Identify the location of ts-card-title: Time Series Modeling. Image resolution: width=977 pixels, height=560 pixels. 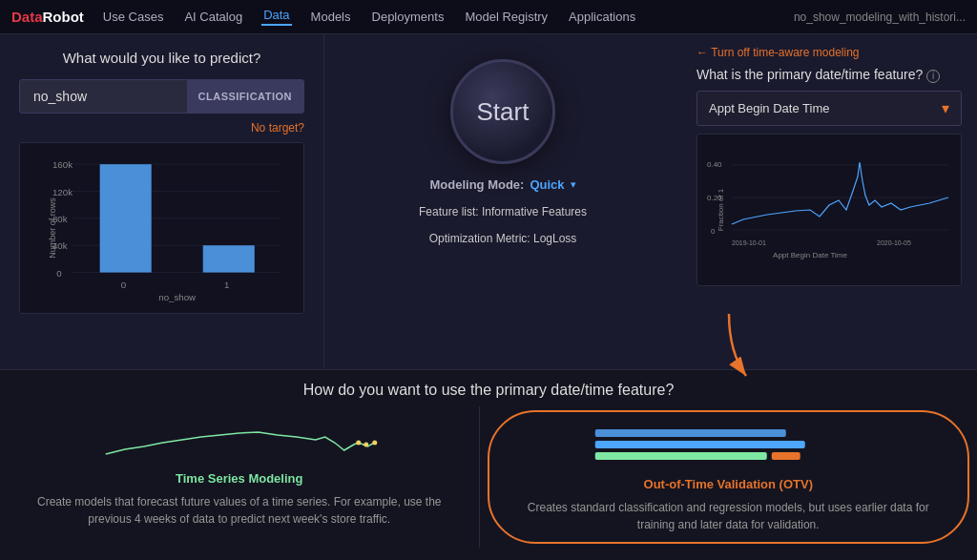
(239, 479).